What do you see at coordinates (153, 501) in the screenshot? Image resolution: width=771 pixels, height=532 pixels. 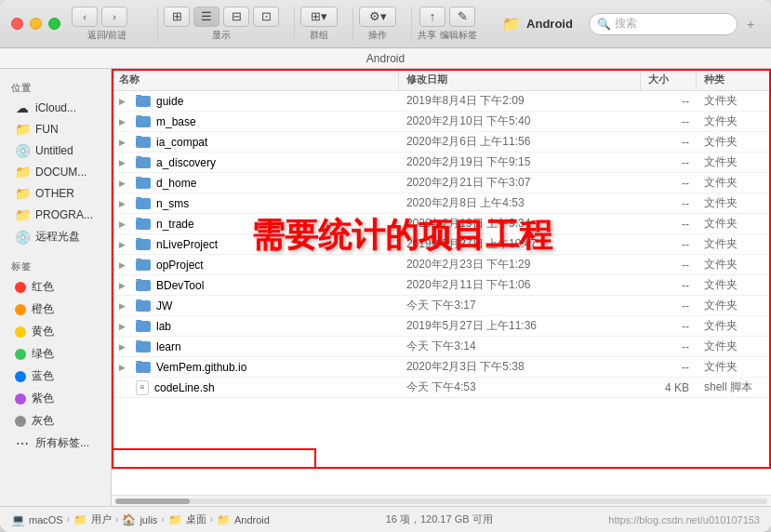 I see `scrollbar-thumb` at bounding box center [153, 501].